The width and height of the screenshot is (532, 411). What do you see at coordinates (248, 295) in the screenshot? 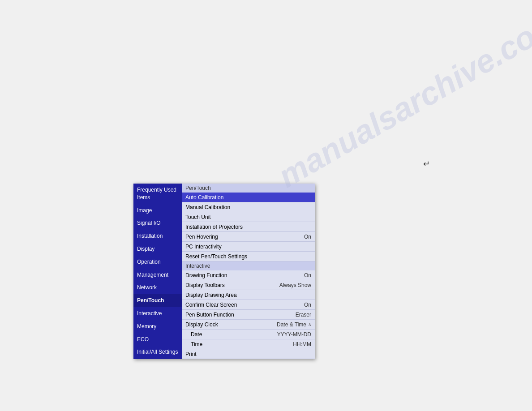
I see `menu-row-display-drawing-area: Display Drawing Area` at bounding box center [248, 295].